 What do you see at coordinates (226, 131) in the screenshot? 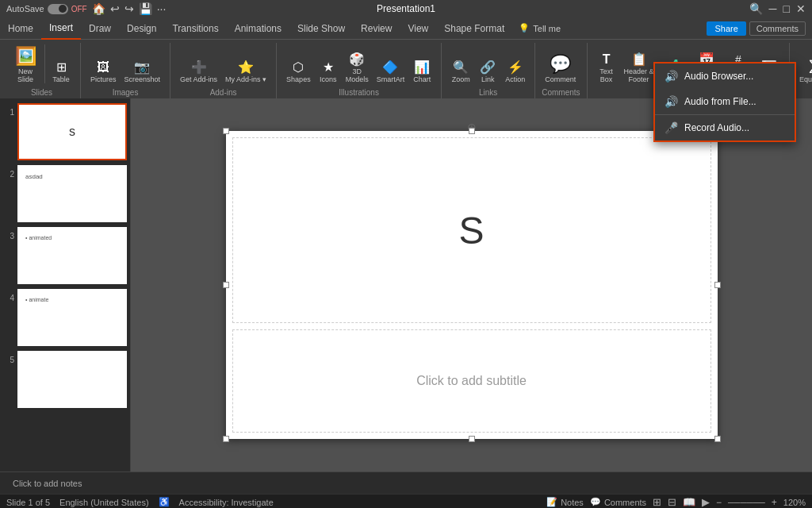
I see `resize-handle-tl` at bounding box center [226, 131].